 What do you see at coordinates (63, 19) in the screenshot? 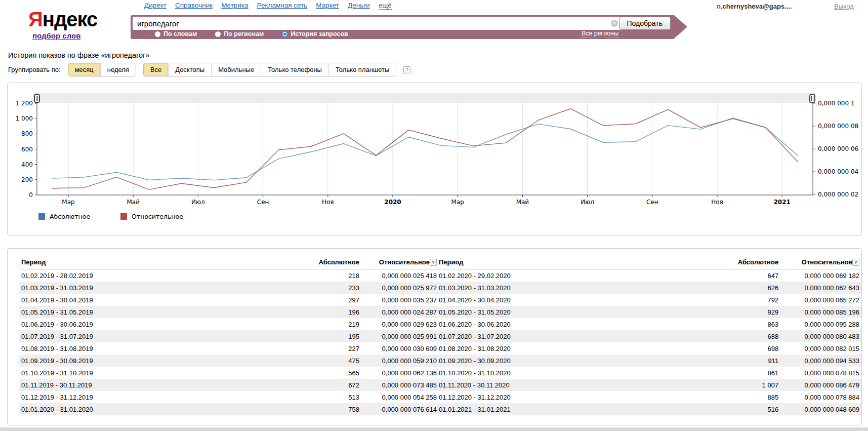
I see `yandex-logo: Яндекс` at bounding box center [63, 19].